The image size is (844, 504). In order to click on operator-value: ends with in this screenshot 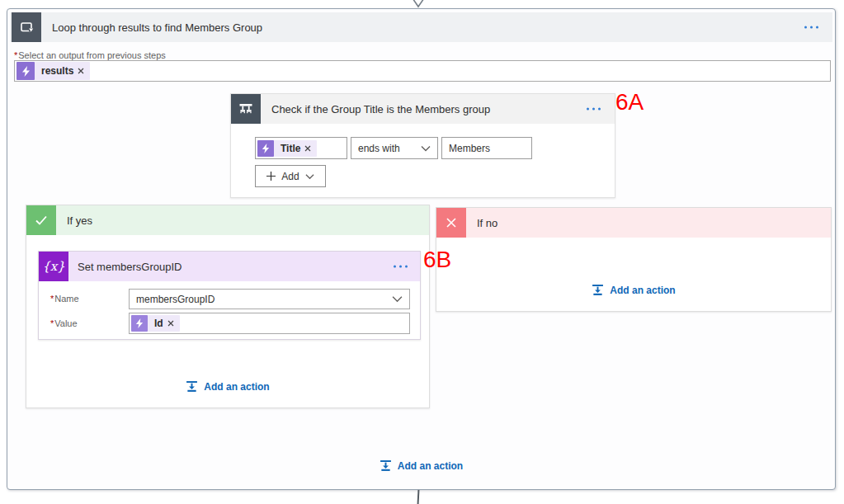, I will do `click(380, 148)`.